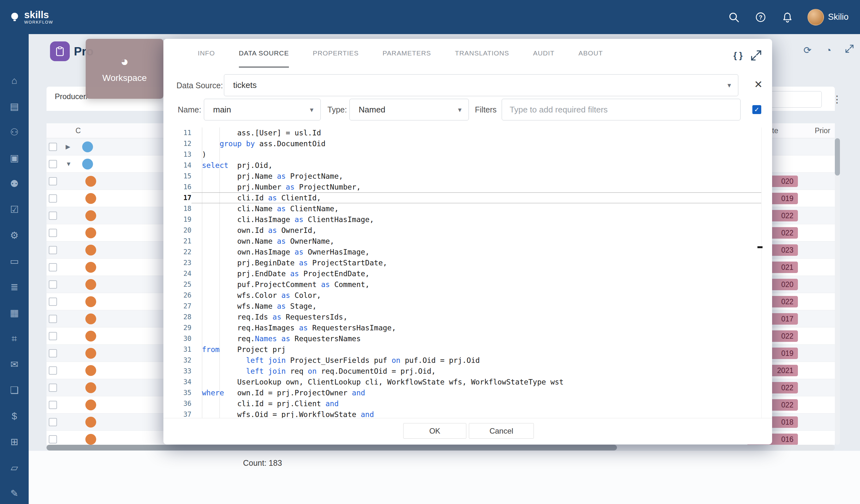 Image resolution: width=860 pixels, height=504 pixels. What do you see at coordinates (837, 291) in the screenshot?
I see `vertical-scrollbar` at bounding box center [837, 291].